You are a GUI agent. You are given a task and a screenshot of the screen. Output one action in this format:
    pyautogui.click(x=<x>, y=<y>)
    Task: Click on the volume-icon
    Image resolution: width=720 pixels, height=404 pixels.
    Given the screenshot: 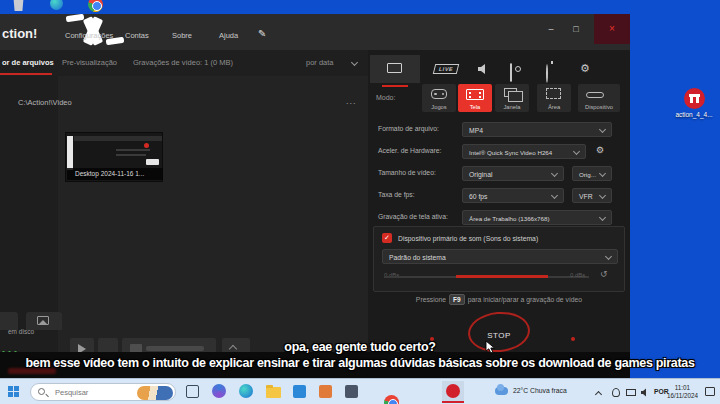 What is the action you would take?
    pyautogui.click(x=646, y=392)
    